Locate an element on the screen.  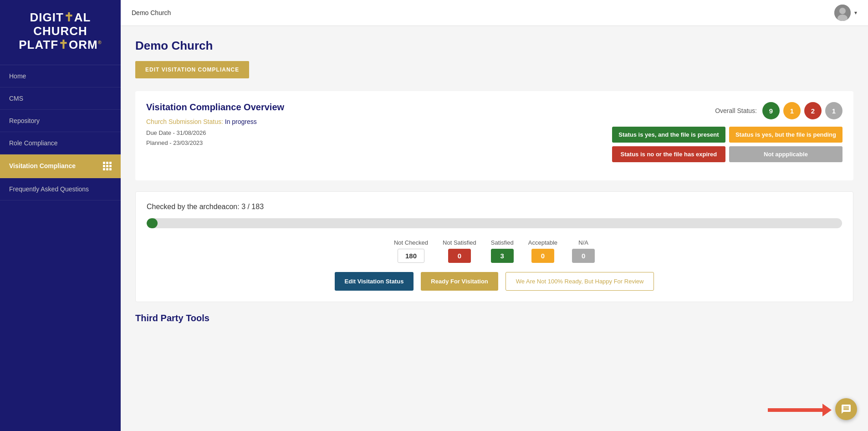
overview-left: Visitation Compliance Overview Church Su… is located at coordinates (215, 125).